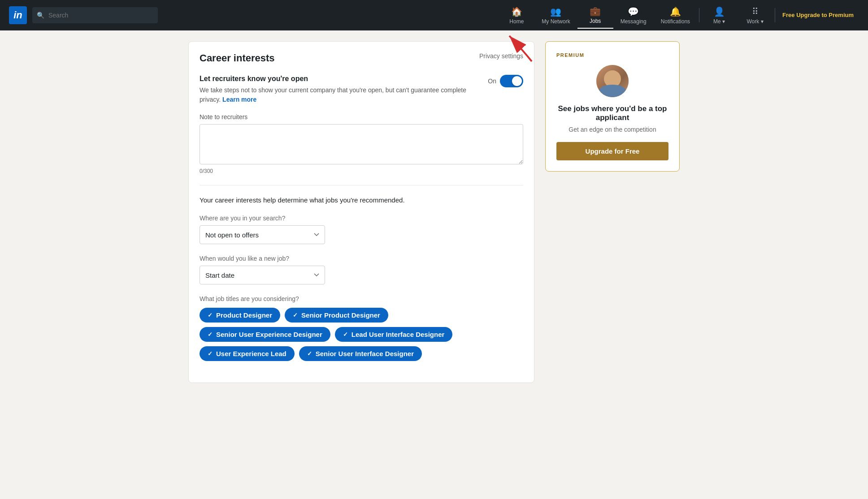 This screenshot has height=499, width=868. I want to click on linkedin-logo: in, so click(18, 15).